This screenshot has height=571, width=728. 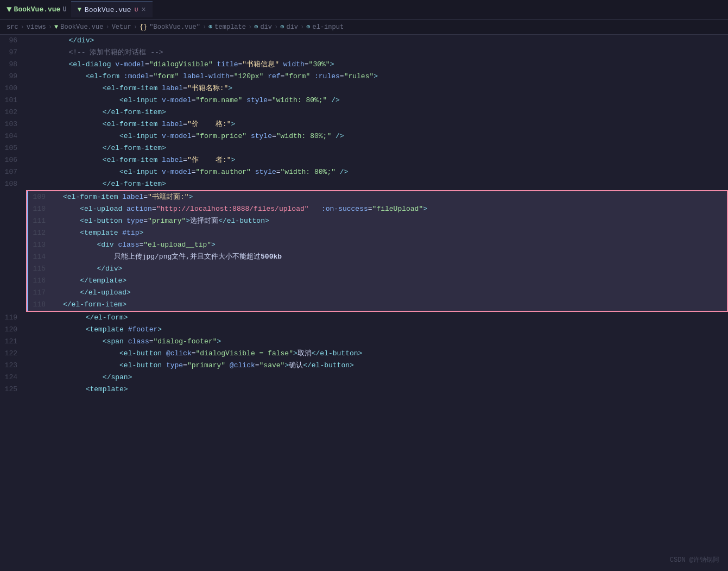 I want to click on modified-indicator: U, so click(x=64, y=10).